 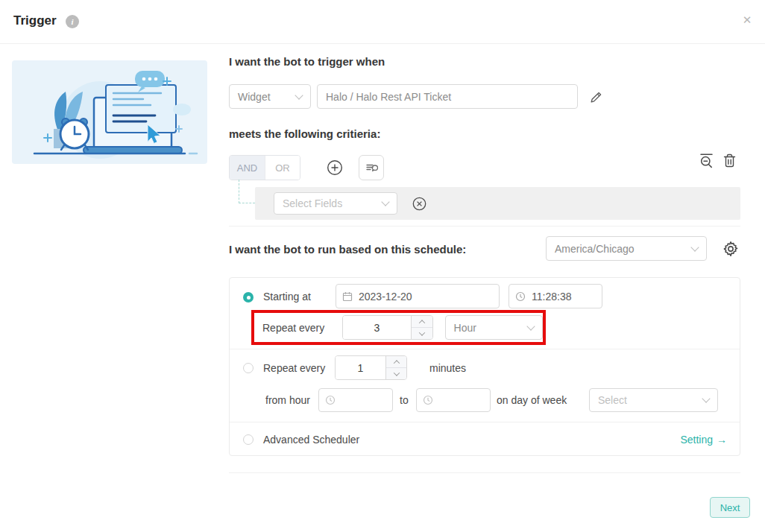 I want to click on section-divider, so click(x=485, y=227).